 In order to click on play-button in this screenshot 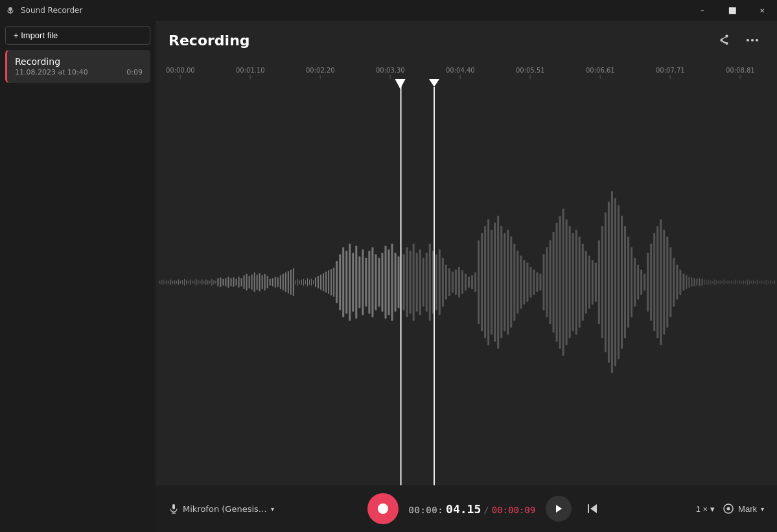, I will do `click(559, 509)`.